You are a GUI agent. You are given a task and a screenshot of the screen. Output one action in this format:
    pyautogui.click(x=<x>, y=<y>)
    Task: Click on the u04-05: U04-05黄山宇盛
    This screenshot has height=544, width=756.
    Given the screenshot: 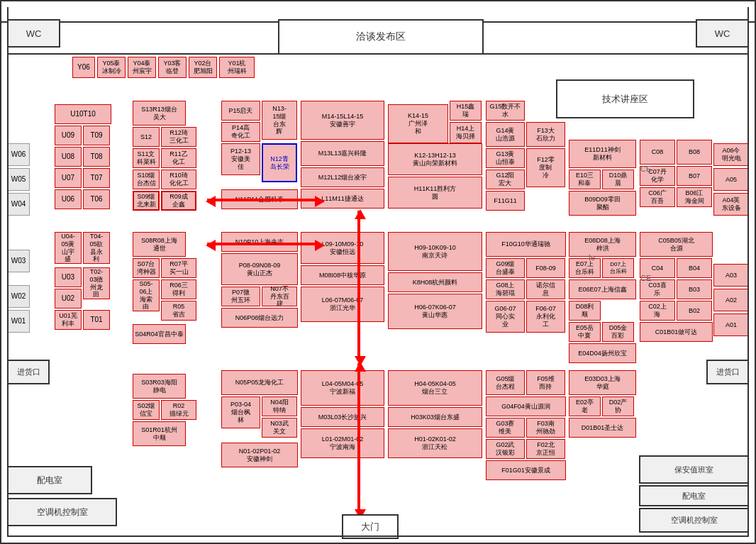 What is the action you would take?
    pyautogui.click(x=68, y=248)
    